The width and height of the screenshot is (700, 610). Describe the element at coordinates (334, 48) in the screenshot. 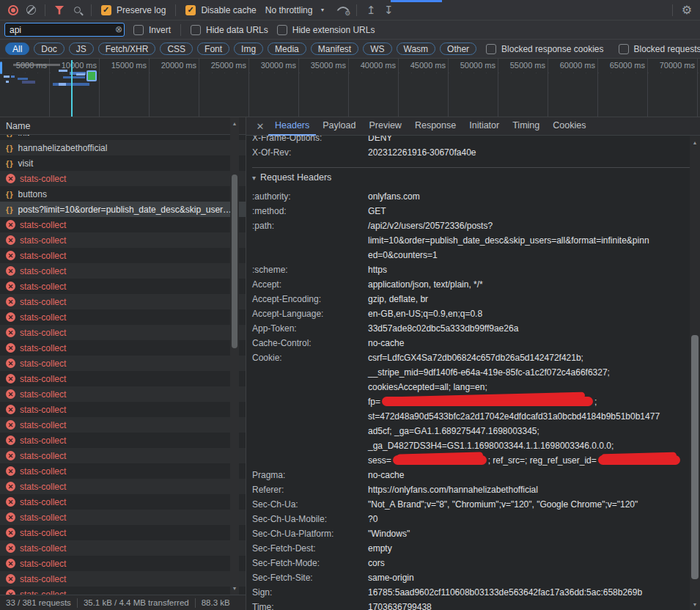

I see `type-filter-manifest: Manifest` at that location.